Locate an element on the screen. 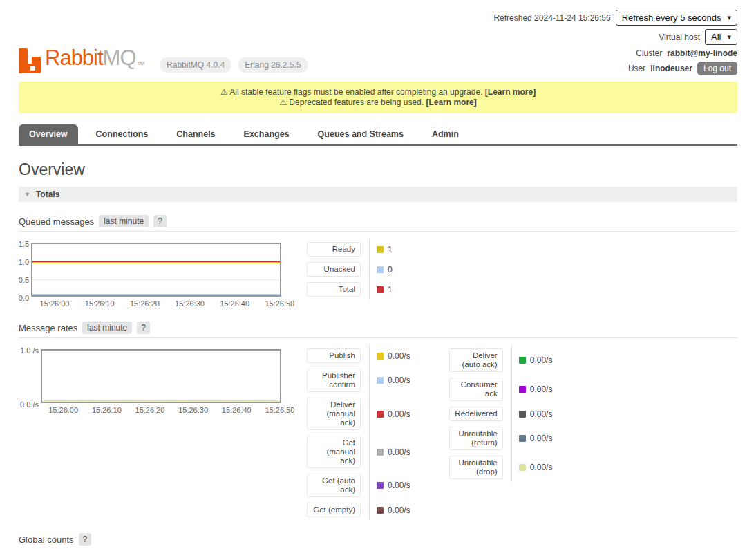  refresh-interval-value: Refresh every 5 seconds is located at coordinates (672, 18).